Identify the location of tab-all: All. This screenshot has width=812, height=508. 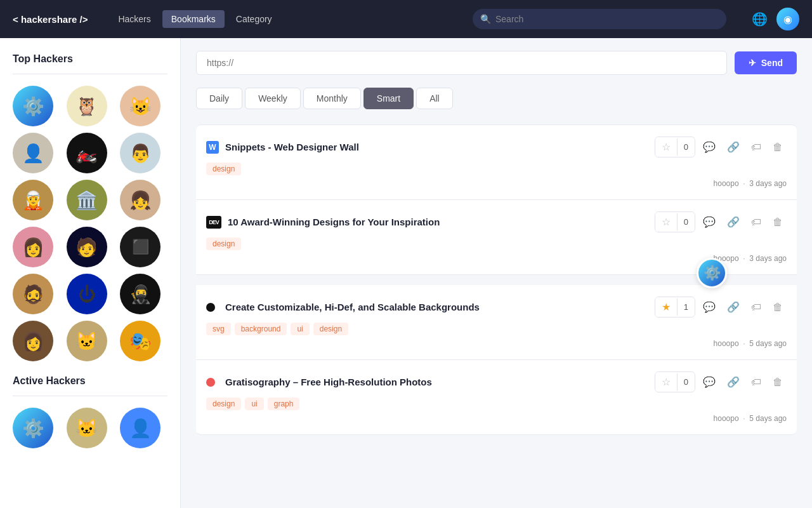
(435, 98).